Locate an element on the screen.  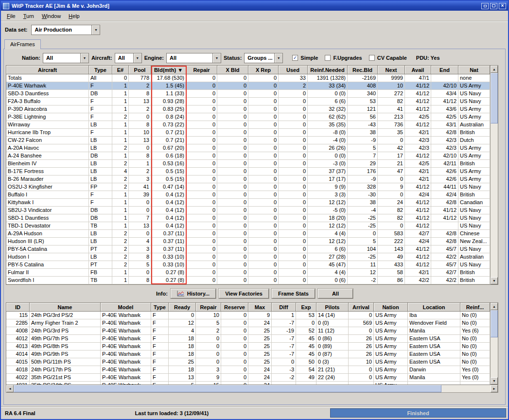
column-header: ID is located at coordinates (18, 307).